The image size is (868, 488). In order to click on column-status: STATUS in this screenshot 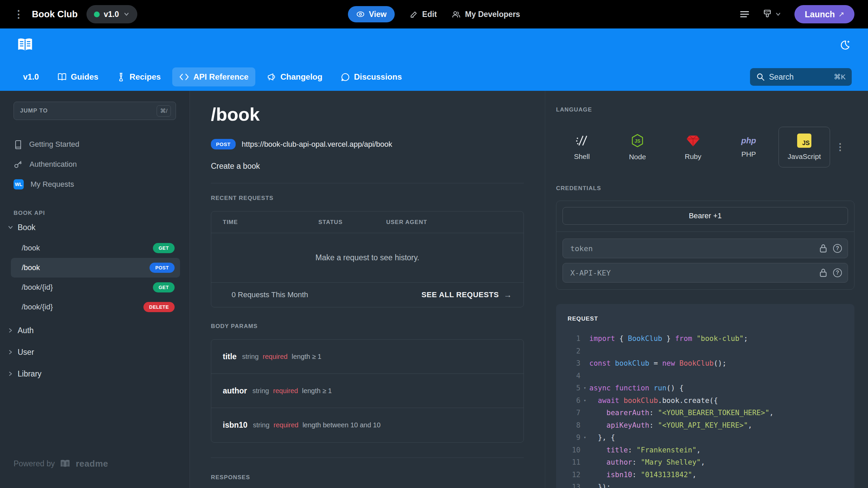, I will do `click(352, 222)`.